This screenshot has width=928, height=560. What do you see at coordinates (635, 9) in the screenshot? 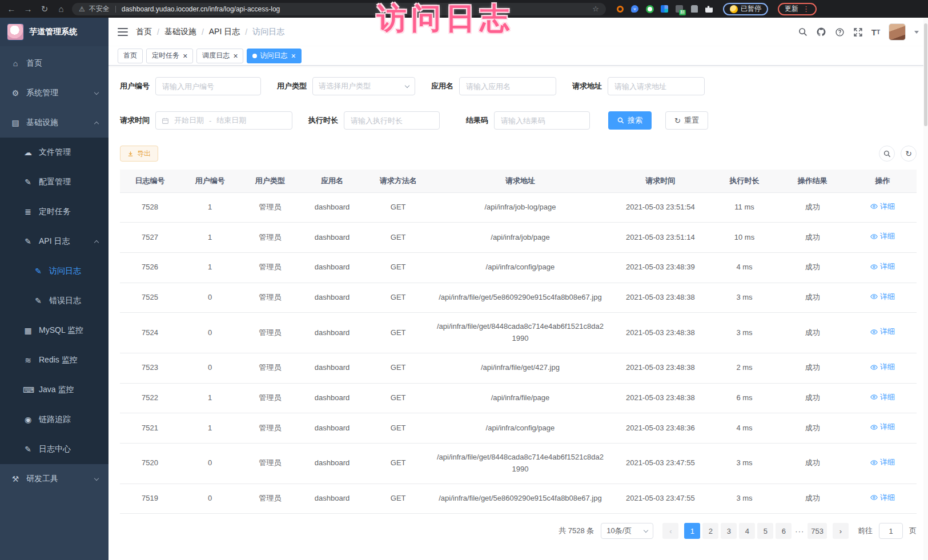
I see `extension-icon-blue: v` at bounding box center [635, 9].